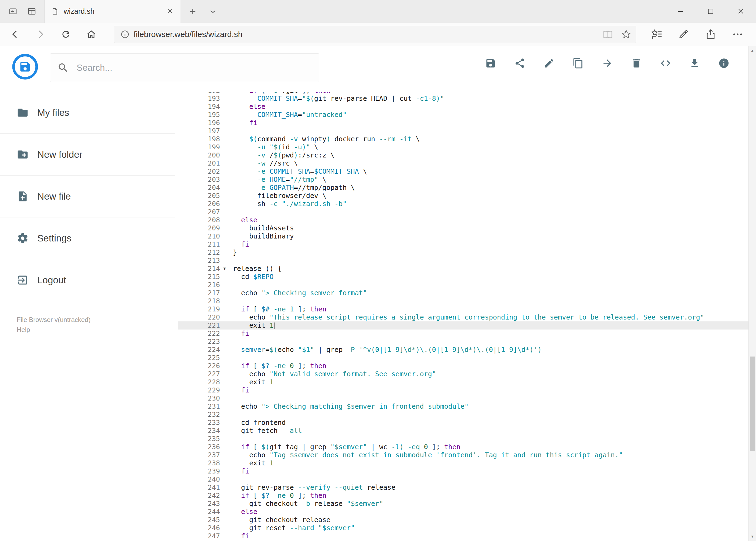 This screenshot has width=756, height=541. I want to click on code-line: 202 -e COMMIT_SHA=$COMMIT_SHA \, so click(463, 172).